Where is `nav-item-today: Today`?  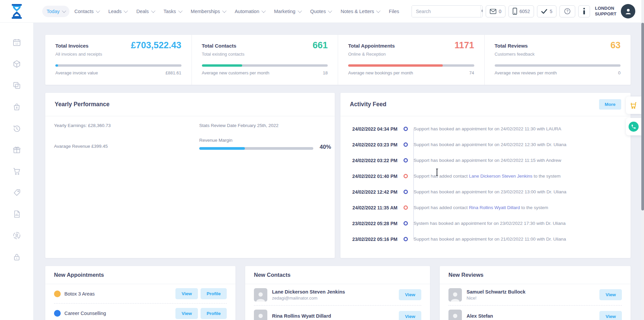 nav-item-today: Today is located at coordinates (56, 11).